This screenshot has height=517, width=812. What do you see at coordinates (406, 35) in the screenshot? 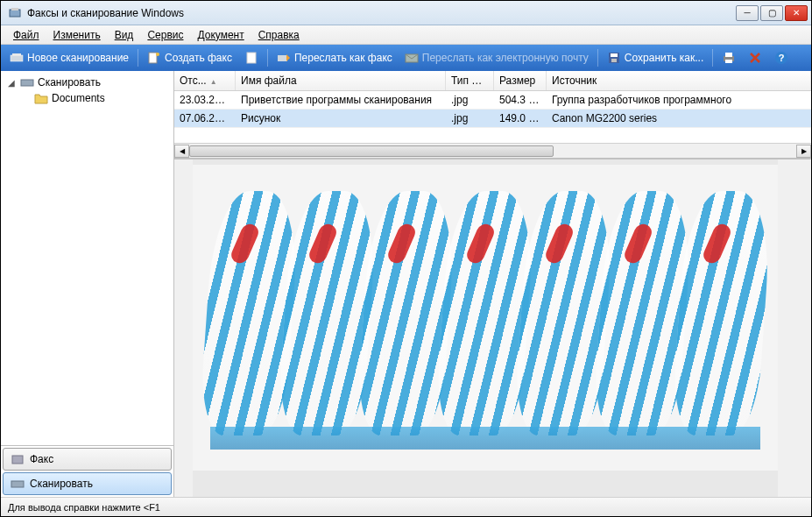
I see `menubar: Файл Изменить Вид Сервис Документ Справк…` at bounding box center [406, 35].